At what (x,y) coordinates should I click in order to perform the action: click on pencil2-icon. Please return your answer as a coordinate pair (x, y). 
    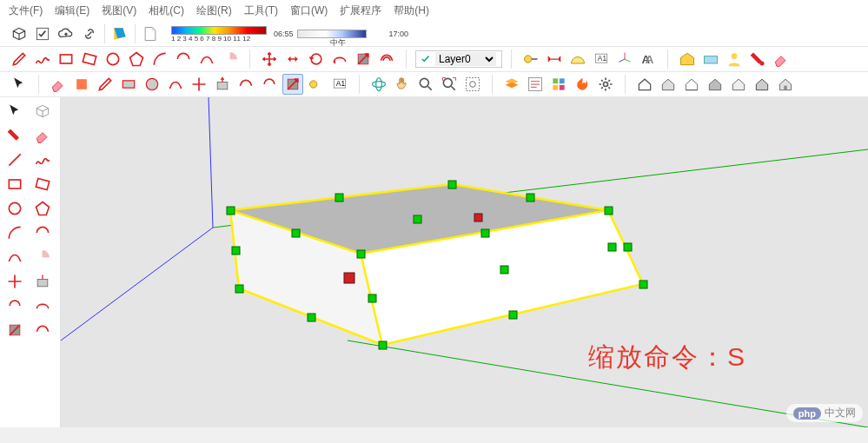
    Looking at the image, I should click on (105, 84).